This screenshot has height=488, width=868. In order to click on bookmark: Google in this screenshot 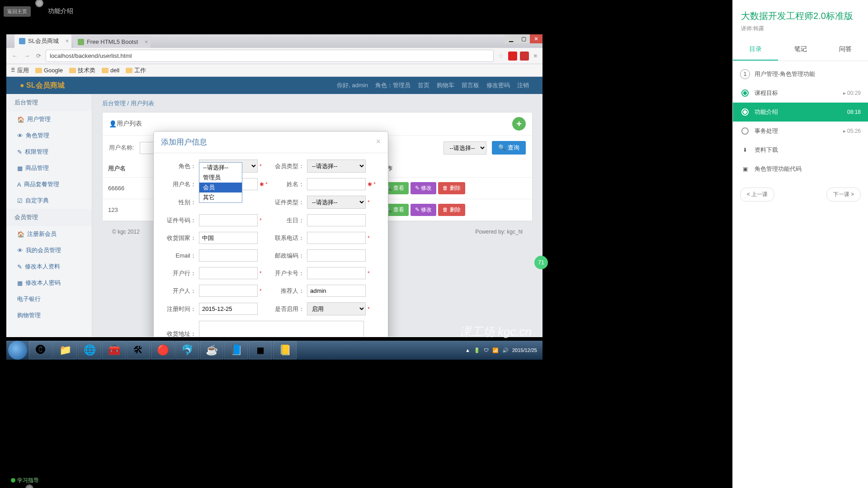, I will do `click(49, 70)`.